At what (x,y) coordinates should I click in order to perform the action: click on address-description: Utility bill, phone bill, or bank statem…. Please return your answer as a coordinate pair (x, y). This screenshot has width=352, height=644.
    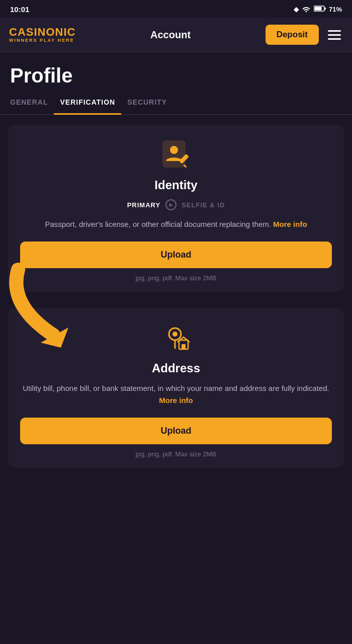
    Looking at the image, I should click on (176, 394).